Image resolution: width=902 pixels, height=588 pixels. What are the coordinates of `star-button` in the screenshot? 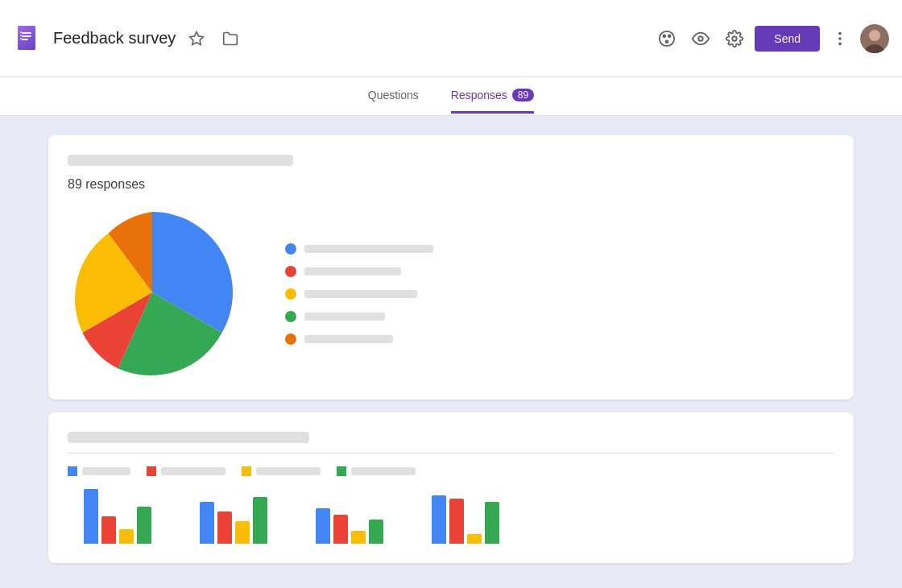 It's located at (197, 39).